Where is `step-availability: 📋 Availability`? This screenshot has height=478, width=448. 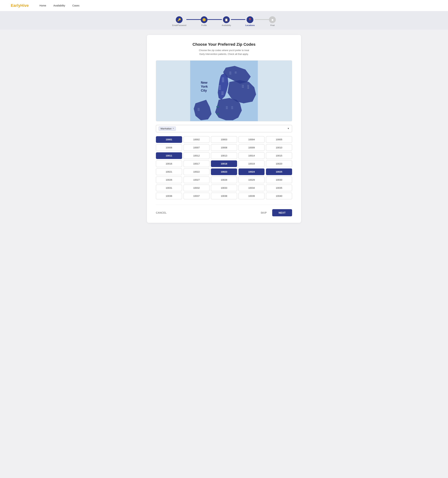
step-availability: 📋 Availability is located at coordinates (226, 21).